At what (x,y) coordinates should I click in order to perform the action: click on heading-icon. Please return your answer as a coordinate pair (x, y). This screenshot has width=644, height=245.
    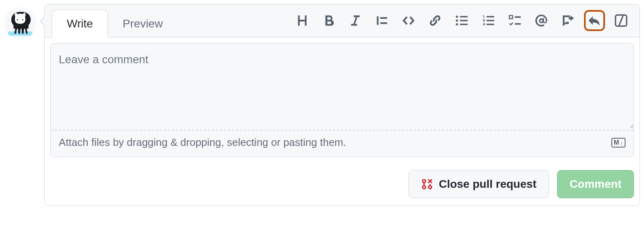
    Looking at the image, I should click on (302, 21).